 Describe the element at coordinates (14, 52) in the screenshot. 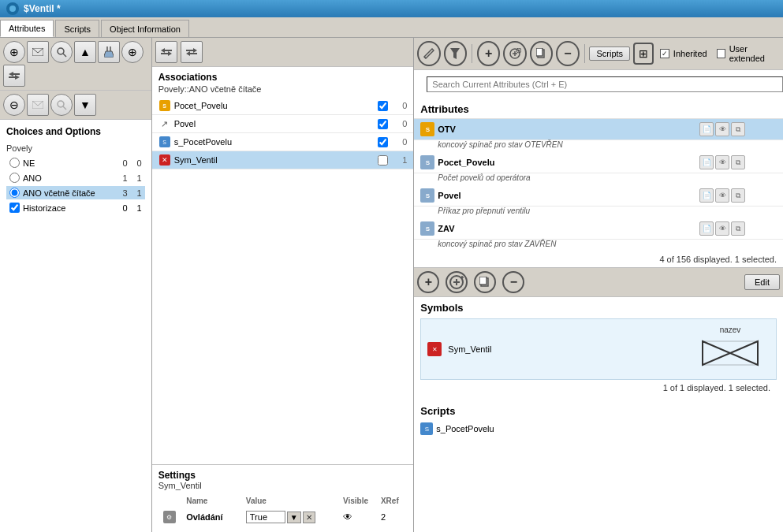

I see `add-btn: ⊕` at that location.